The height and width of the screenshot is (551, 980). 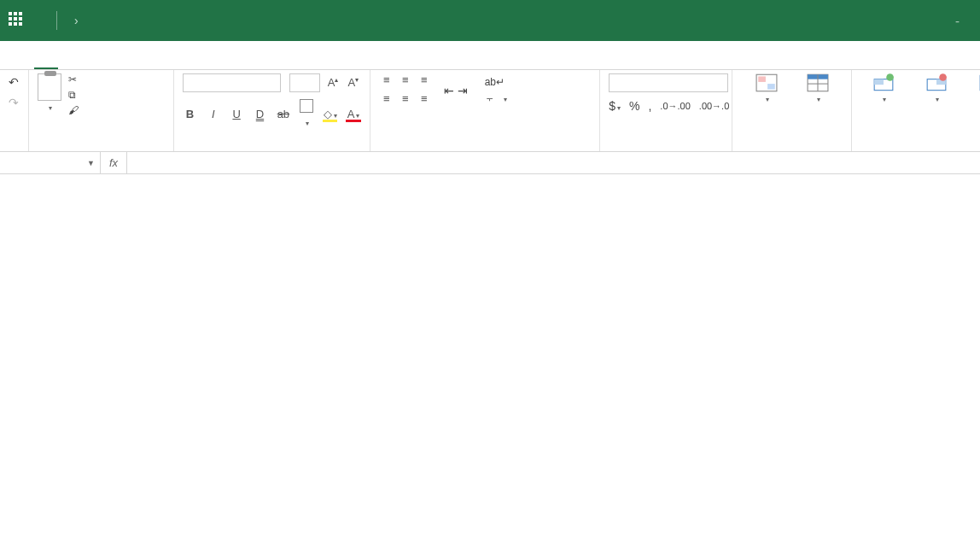 I want to click on decrease-decimal-button: .00→.0, so click(x=714, y=106).